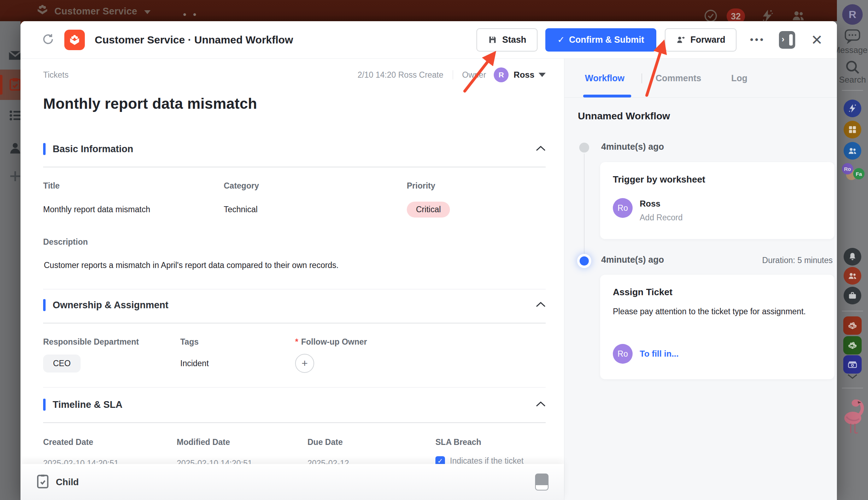  Describe the element at coordinates (241, 209) in the screenshot. I see `field-value-category: Technical` at that location.